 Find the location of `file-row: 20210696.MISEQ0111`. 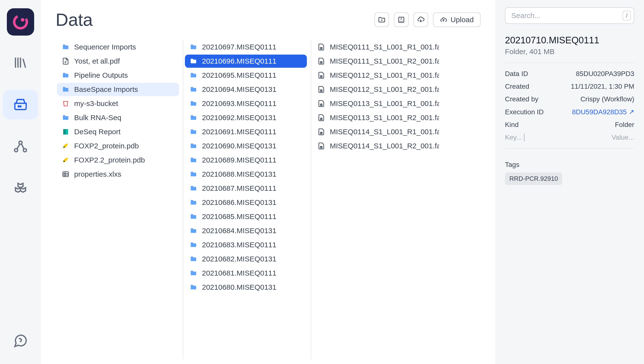

file-row: 20210696.MISEQ0111 is located at coordinates (246, 61).